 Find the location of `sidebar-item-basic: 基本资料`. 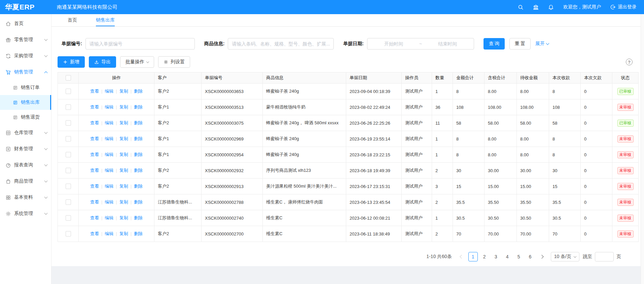

sidebar-item-basic: 基本资料 is located at coordinates (26, 197).